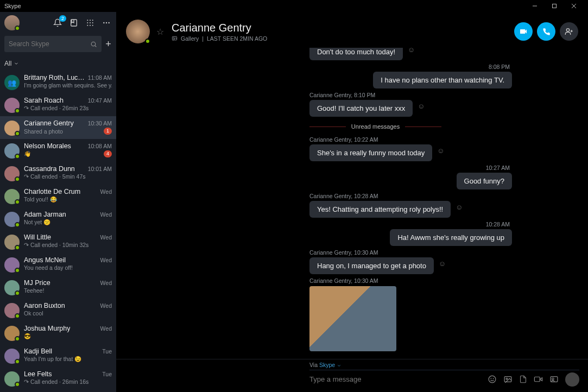  Describe the element at coordinates (327, 365) in the screenshot. I see `via-skype-link: Skype` at that location.